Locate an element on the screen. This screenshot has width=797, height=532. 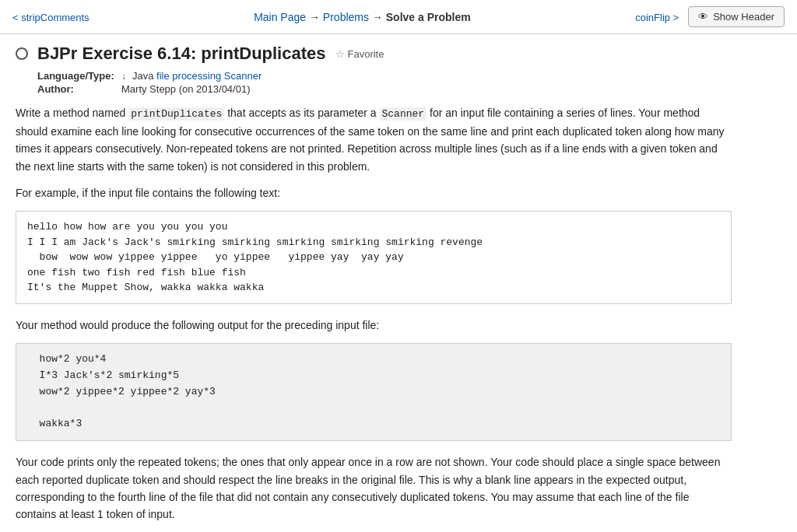
strip-comments-link: < stripComments is located at coordinates (51, 17).